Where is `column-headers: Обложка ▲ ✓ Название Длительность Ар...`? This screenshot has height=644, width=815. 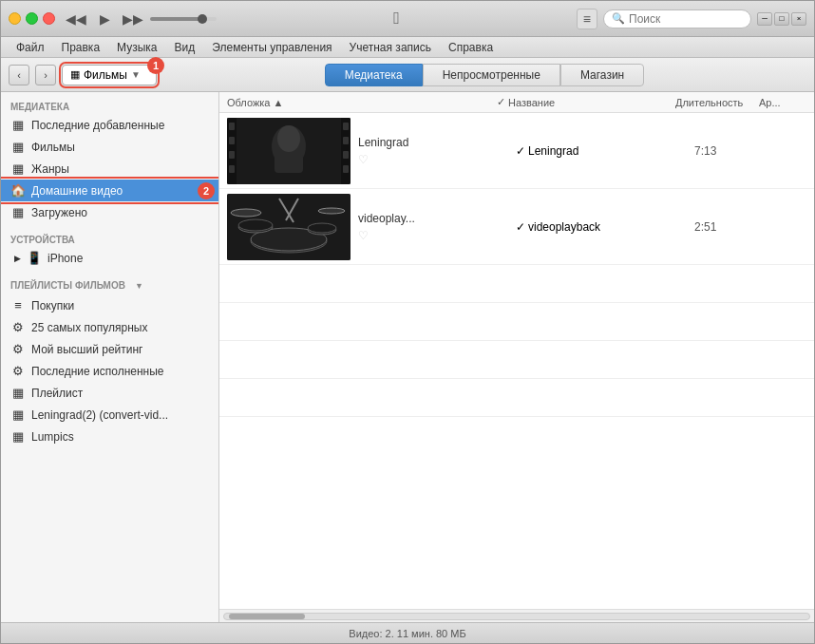
column-headers: Обложка ▲ ✓ Название Длительность Ар... is located at coordinates (517, 103).